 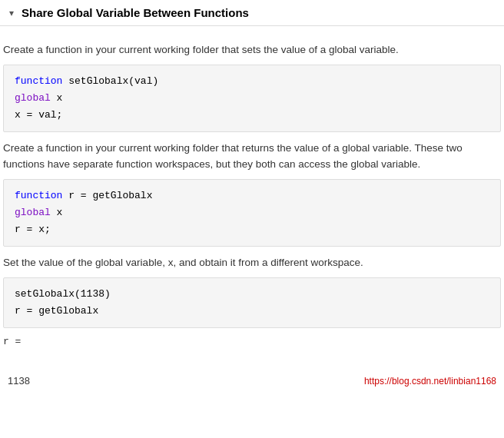 I want to click on keyword-function-1: function, so click(x=38, y=81).